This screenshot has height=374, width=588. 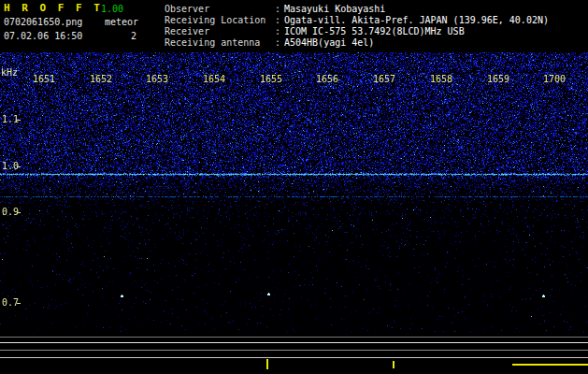 I want to click on info-row-observer: Observer:Masayuki Kobayashi, so click(x=357, y=9).